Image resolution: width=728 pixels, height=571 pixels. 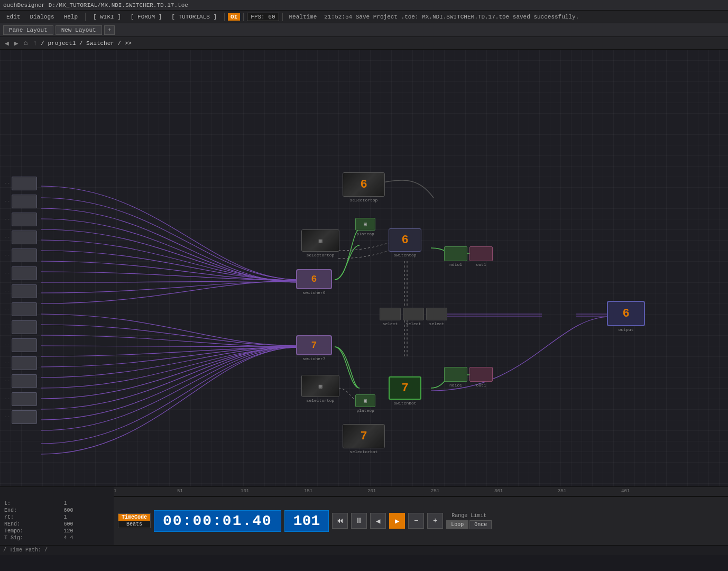 What do you see at coordinates (307, 521) in the screenshot?
I see `frame-display: 101` at bounding box center [307, 521].